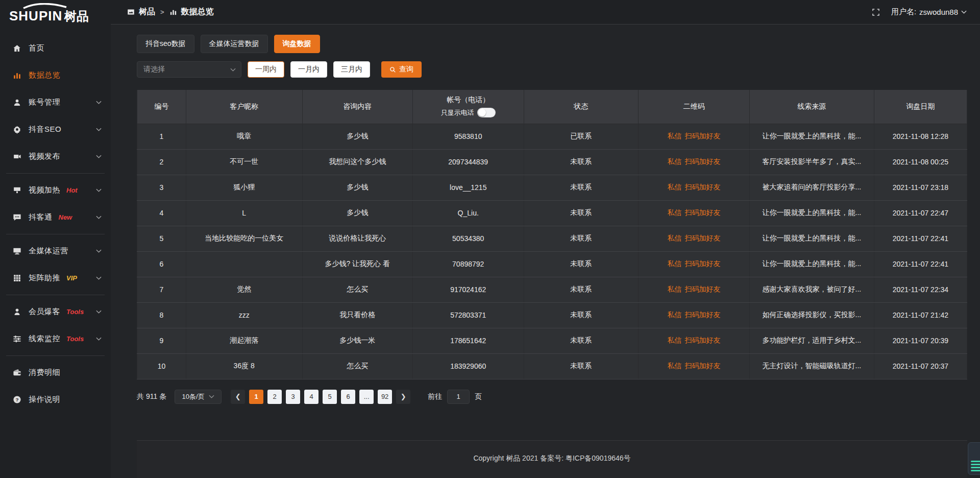 This screenshot has height=478, width=980. What do you see at coordinates (403, 397) in the screenshot?
I see `next-page-button: ❯` at bounding box center [403, 397].